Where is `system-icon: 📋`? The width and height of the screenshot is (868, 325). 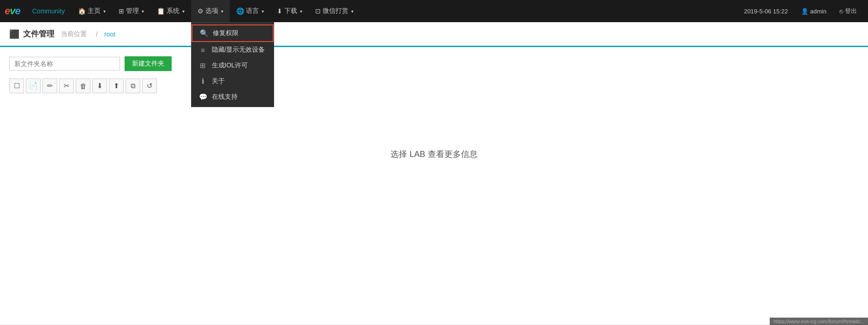
system-icon: 📋 is located at coordinates (161, 11).